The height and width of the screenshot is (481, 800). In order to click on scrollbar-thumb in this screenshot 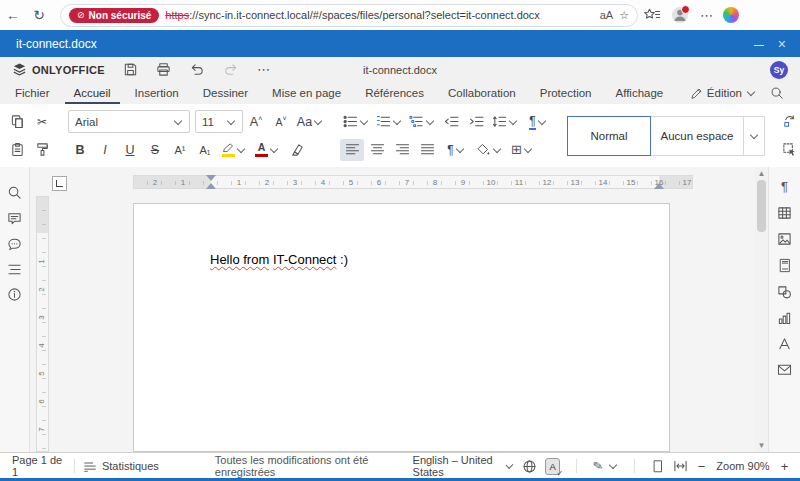, I will do `click(762, 206)`.